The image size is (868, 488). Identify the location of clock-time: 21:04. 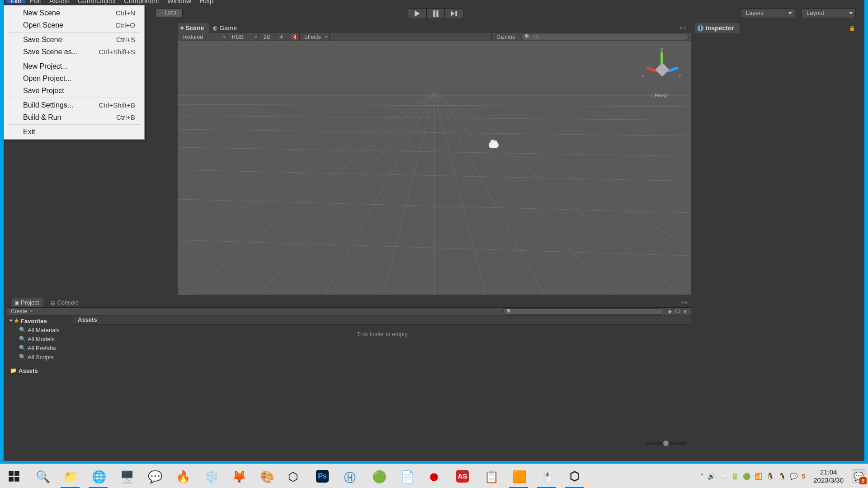
(828, 472).